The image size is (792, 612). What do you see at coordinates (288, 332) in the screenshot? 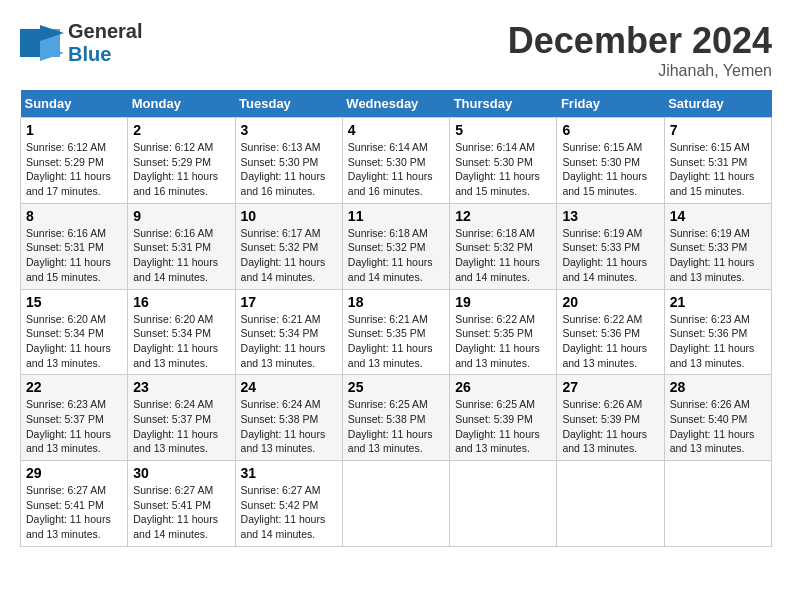
I see `calendar-day-cell: 17Sunrise: 6:21 AMSunset: 5:34 PMDayligh…` at bounding box center [288, 332].